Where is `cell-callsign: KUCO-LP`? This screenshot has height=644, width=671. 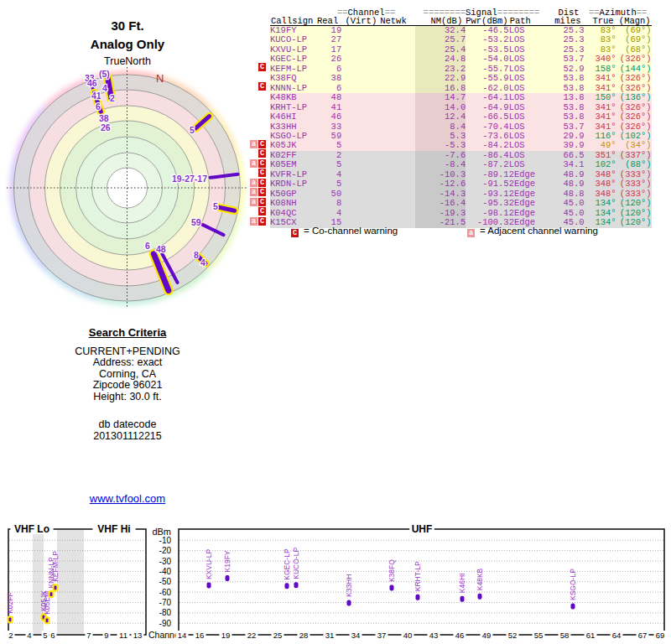 cell-callsign: KUCO-LP is located at coordinates (294, 40).